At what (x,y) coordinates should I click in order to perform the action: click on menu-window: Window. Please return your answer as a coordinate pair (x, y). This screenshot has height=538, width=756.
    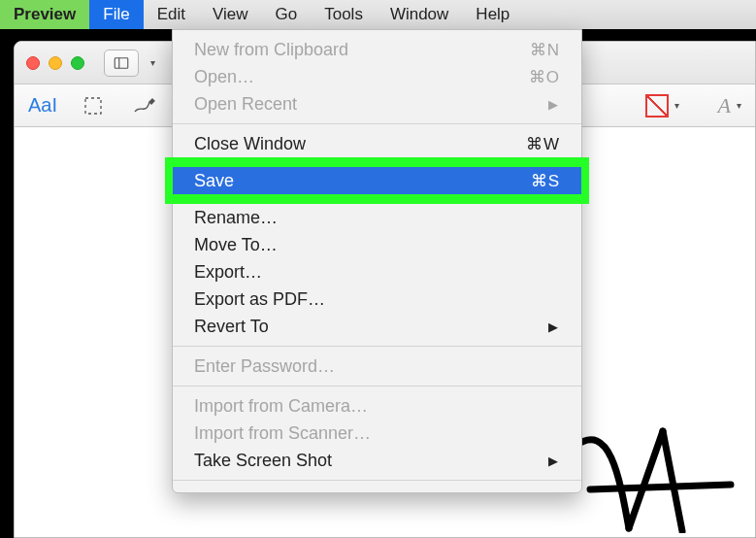
    Looking at the image, I should click on (419, 15).